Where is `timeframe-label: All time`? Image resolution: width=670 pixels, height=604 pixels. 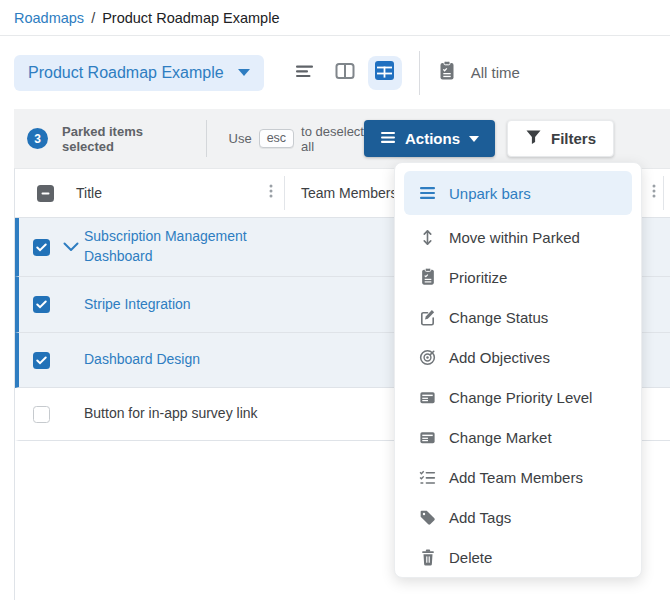
timeframe-label: All time is located at coordinates (496, 72).